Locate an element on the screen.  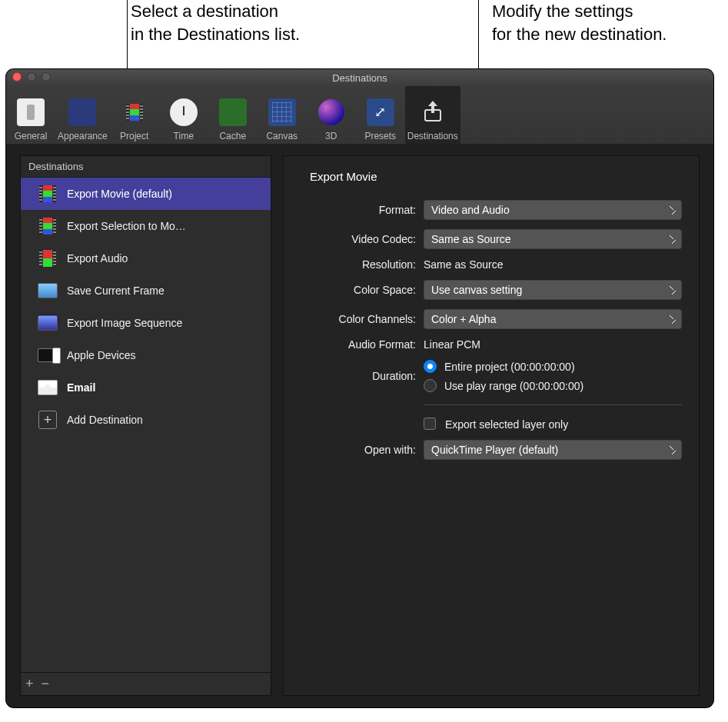
sidebar-item-email: Email is located at coordinates (146, 388).